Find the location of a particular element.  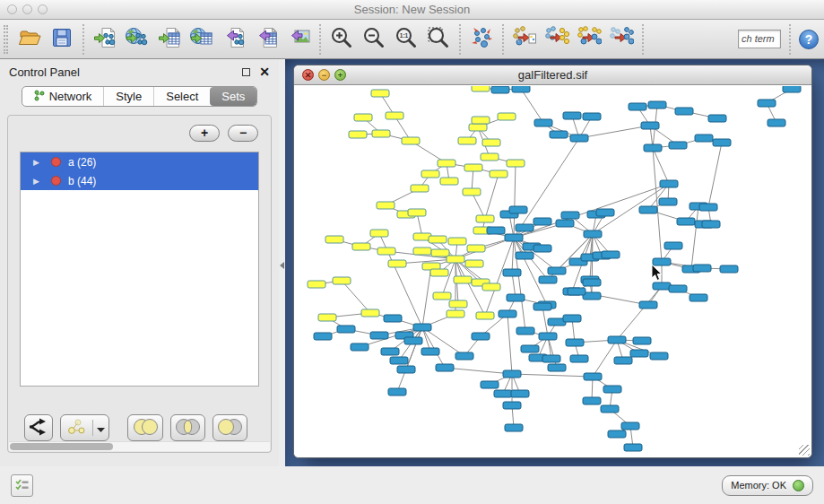

zoom-window-button is located at coordinates (43, 9).